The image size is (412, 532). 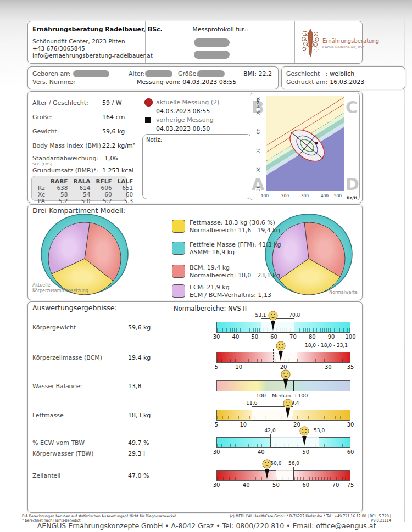 What do you see at coordinates (350, 485) in the screenshot?
I see `axis-tick-label: 75` at bounding box center [350, 485].